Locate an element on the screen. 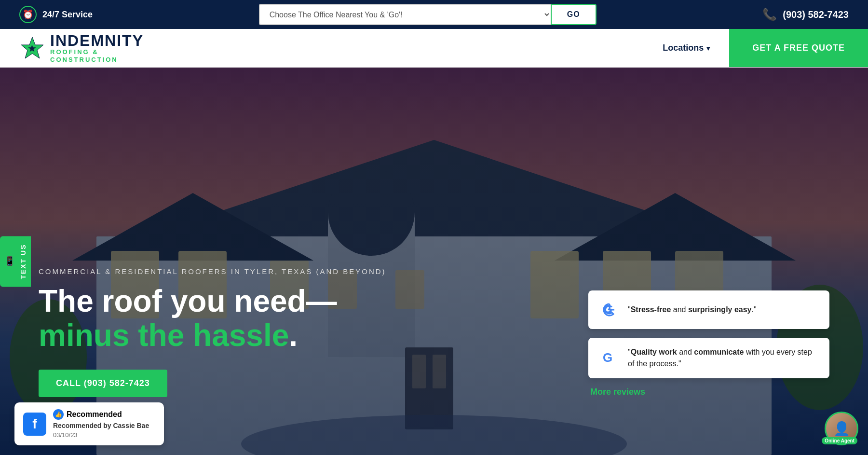  online-agent: 👤 Online Agent is located at coordinates (841, 428).